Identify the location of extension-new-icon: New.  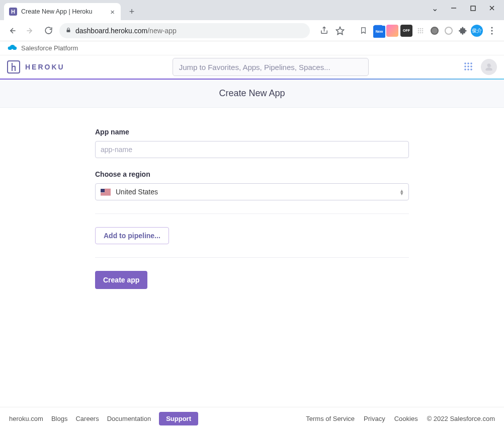
(378, 31).